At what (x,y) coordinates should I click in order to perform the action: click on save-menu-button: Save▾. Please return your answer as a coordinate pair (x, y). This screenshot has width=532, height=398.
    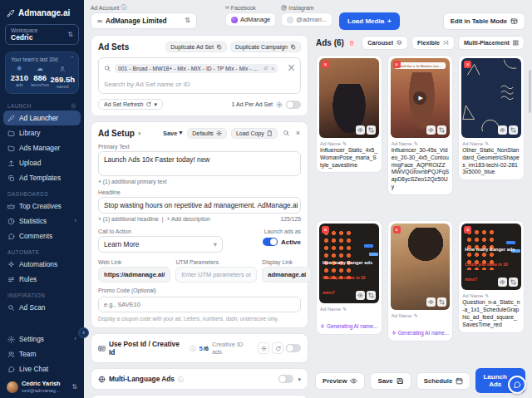
    Looking at the image, I should click on (173, 133).